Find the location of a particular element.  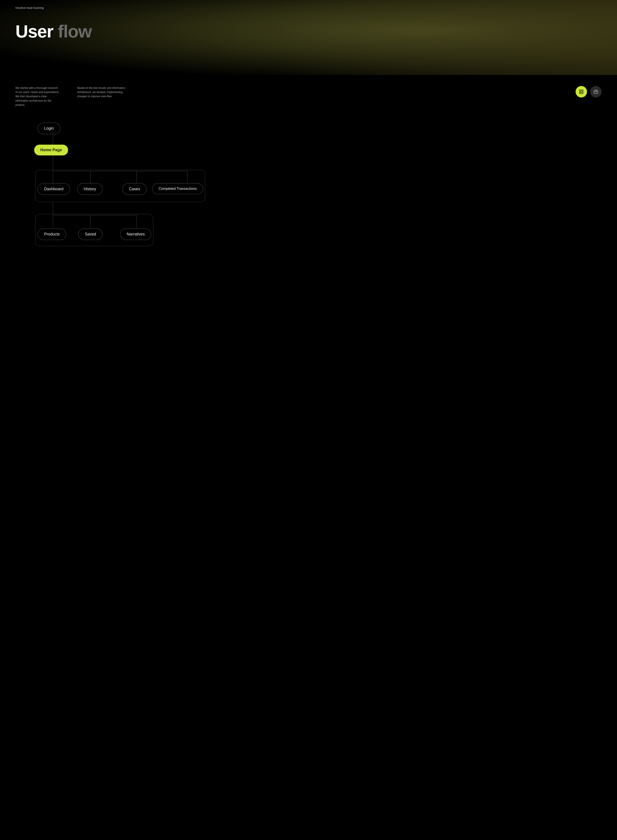

saved-node: Saved is located at coordinates (90, 234).